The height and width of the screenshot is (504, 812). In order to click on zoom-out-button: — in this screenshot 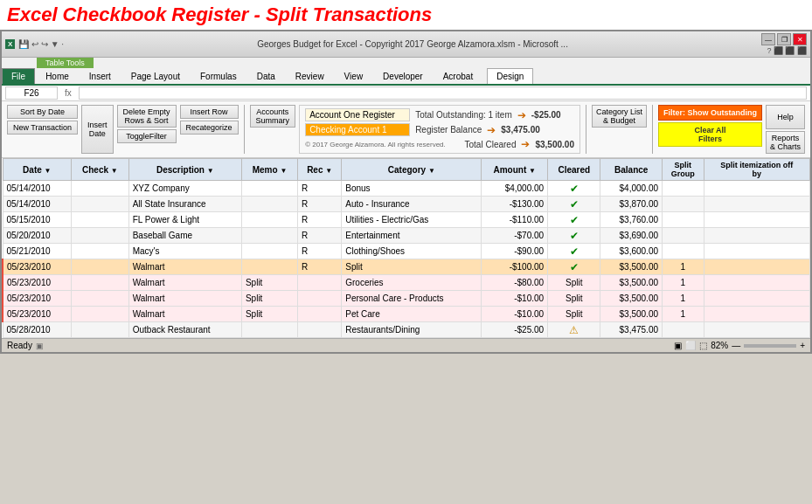, I will do `click(736, 346)`.